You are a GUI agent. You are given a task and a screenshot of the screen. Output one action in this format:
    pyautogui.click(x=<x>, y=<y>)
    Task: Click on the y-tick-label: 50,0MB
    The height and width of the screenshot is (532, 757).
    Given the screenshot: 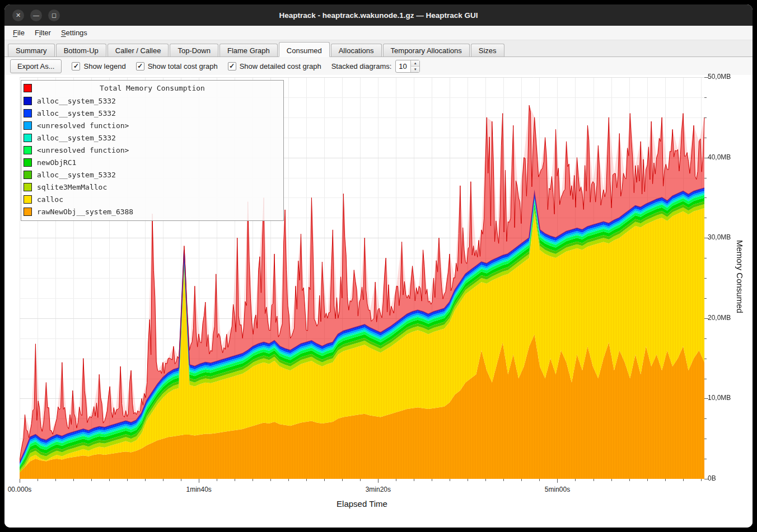 What is the action you would take?
    pyautogui.click(x=719, y=77)
    